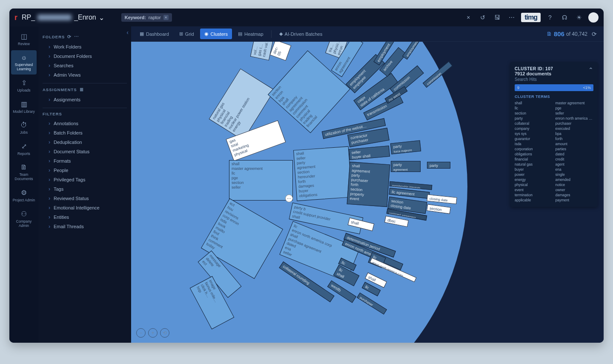 This screenshot has height=364, width=613. I want to click on cluster-term: collateral, so click(534, 123).